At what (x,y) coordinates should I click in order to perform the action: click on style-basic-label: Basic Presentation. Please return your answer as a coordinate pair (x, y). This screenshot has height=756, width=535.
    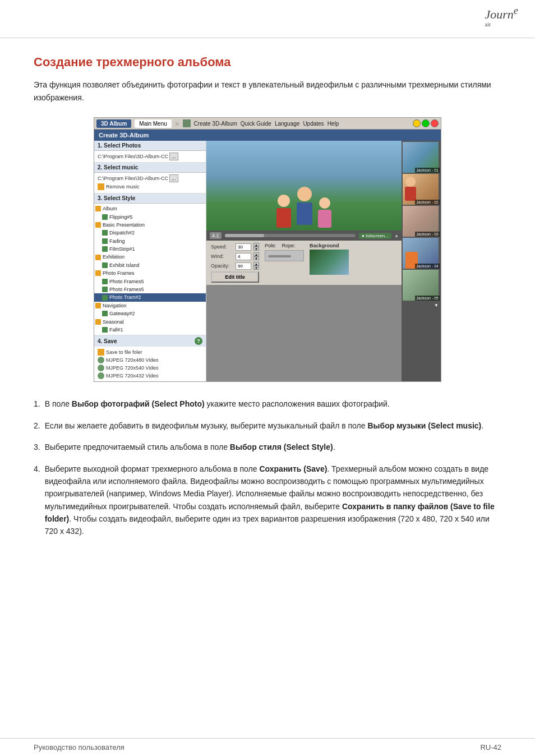
    Looking at the image, I should click on (123, 225).